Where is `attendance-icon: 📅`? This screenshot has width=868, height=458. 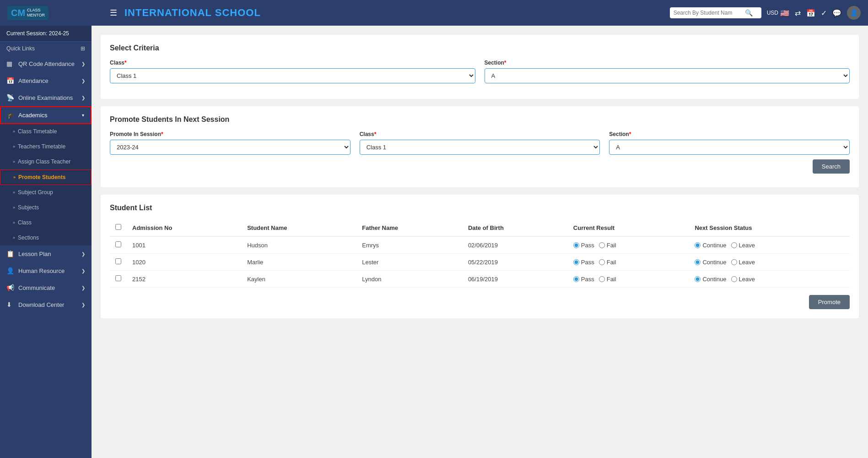 attendance-icon: 📅 is located at coordinates (11, 81).